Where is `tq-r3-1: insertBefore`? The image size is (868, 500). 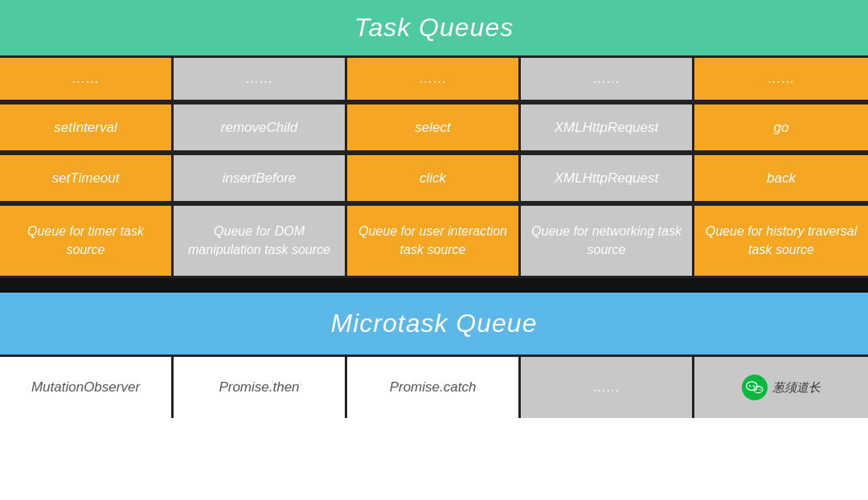
tq-r3-1: insertBefore is located at coordinates (260, 179).